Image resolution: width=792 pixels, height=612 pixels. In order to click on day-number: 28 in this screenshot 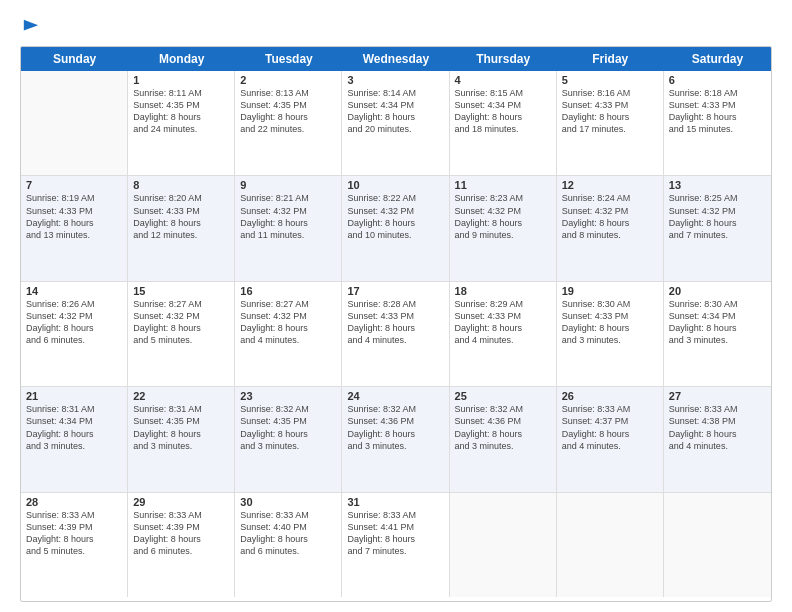, I will do `click(74, 502)`.